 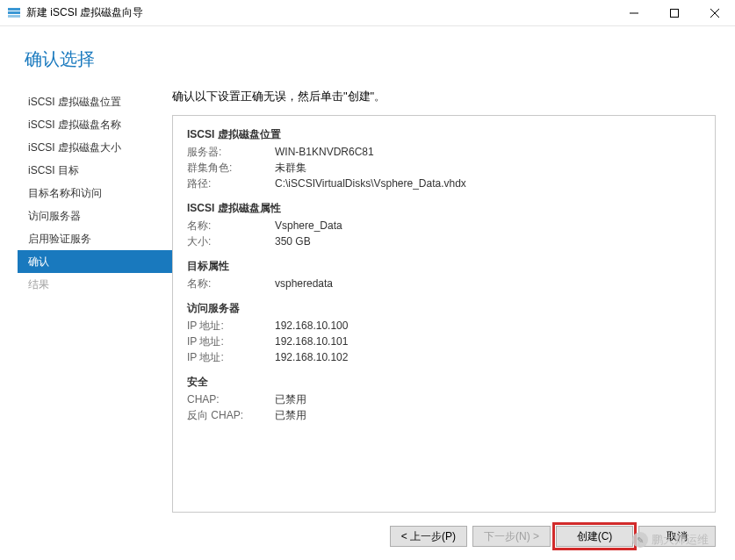 What do you see at coordinates (444, 326) in the screenshot?
I see `row-ip-0: IP 地址: 192.168.10.100` at bounding box center [444, 326].